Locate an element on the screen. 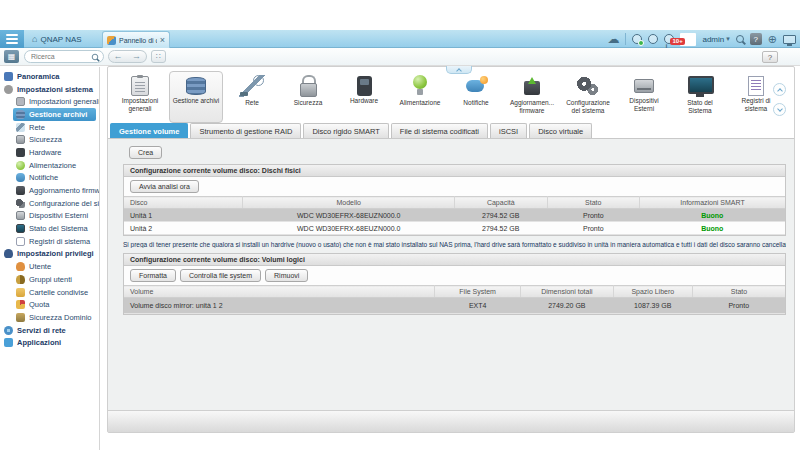  ribbon-scroll-down-button is located at coordinates (780, 110).